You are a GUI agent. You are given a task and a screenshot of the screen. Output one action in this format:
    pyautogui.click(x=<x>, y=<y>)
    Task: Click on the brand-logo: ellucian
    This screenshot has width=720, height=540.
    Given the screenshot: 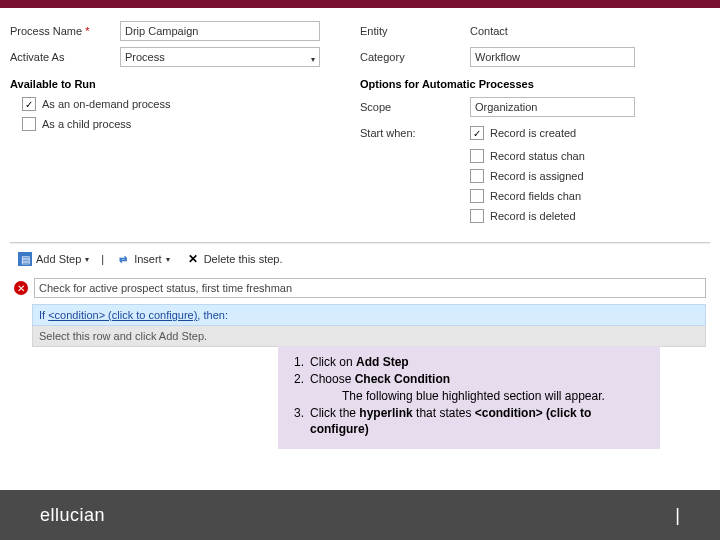 What is the action you would take?
    pyautogui.click(x=72, y=516)
    